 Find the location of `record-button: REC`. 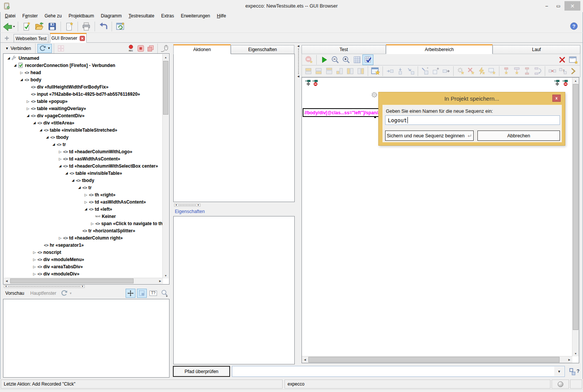

record-button: REC is located at coordinates (131, 48).